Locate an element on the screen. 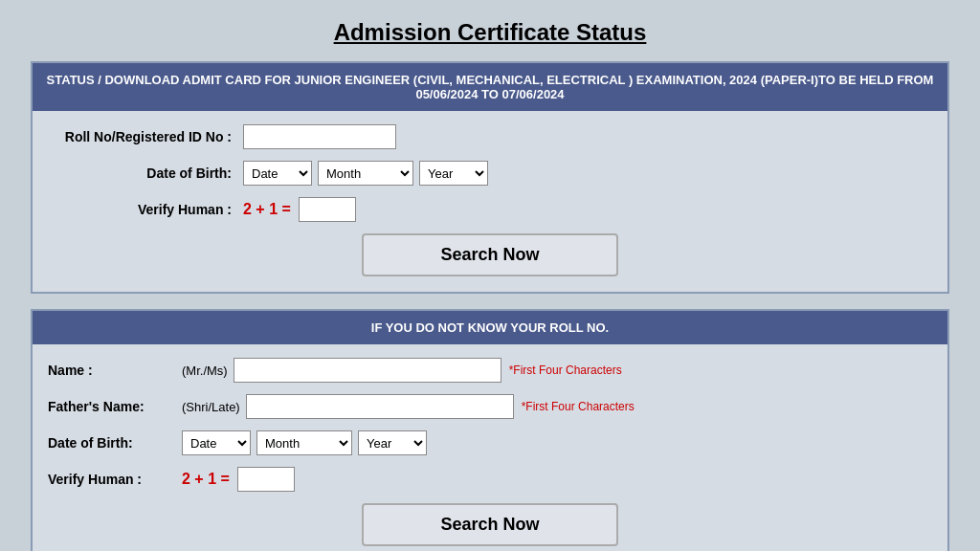  dob-year-select: Year is located at coordinates (454, 173).